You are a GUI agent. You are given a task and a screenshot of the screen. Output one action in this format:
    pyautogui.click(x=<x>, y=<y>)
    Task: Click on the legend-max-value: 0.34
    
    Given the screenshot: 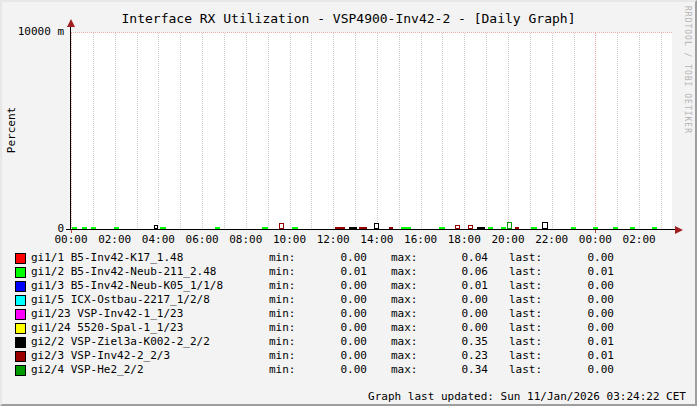 What is the action you would take?
    pyautogui.click(x=453, y=370)
    